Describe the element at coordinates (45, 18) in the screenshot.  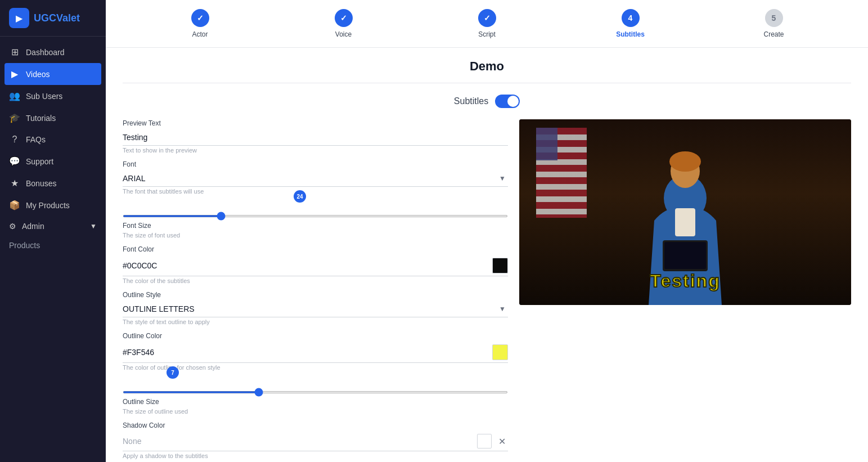
I see `logo-ugc: UGC` at that location.